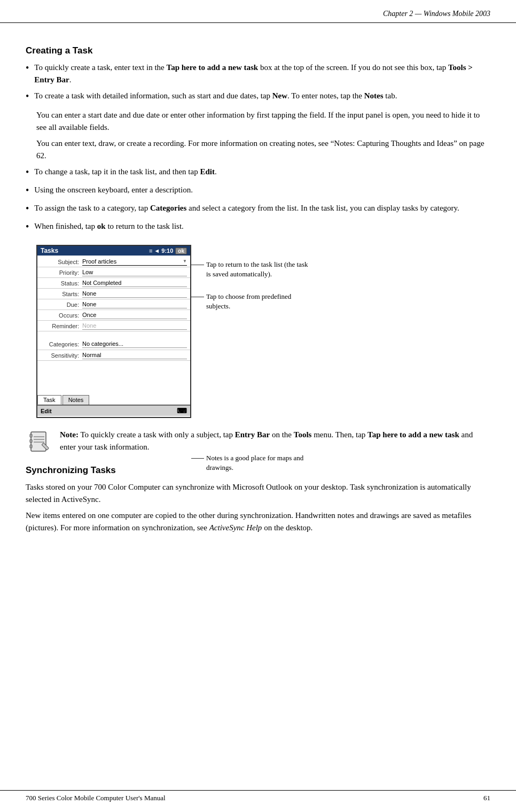  What do you see at coordinates (198, 459) in the screenshot?
I see `callout-3-line` at bounding box center [198, 459].